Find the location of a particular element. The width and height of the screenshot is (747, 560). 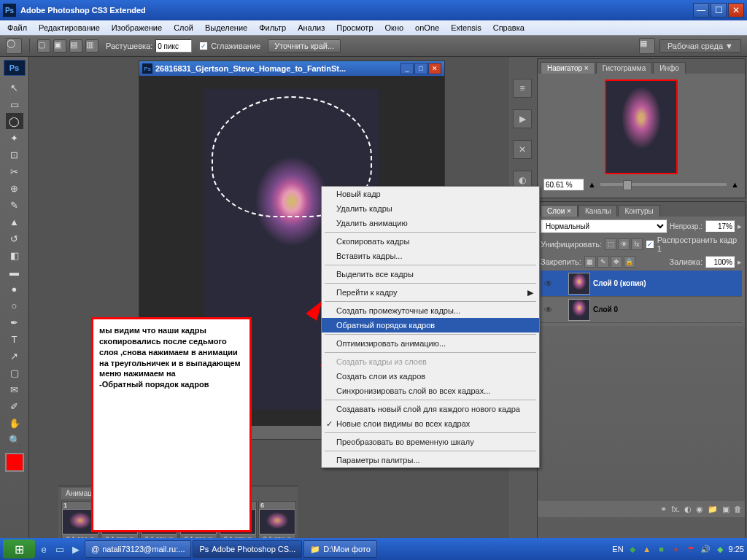

doc-maximize-button: □ is located at coordinates (421, 69).